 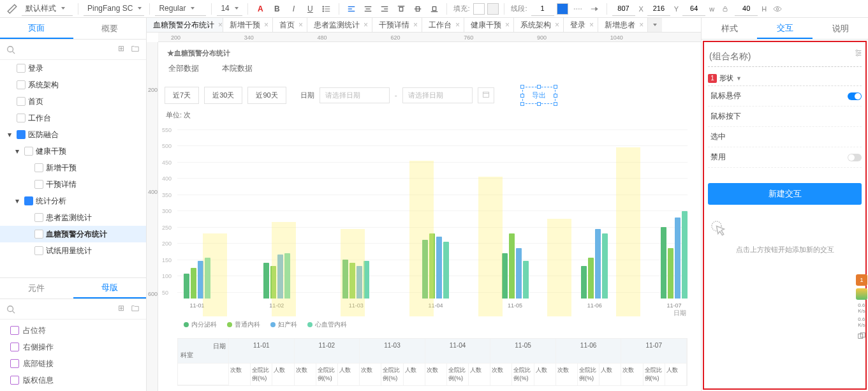 What do you see at coordinates (581, 25) in the screenshot?
I see `doc-tab-8: 登录×` at bounding box center [581, 25].